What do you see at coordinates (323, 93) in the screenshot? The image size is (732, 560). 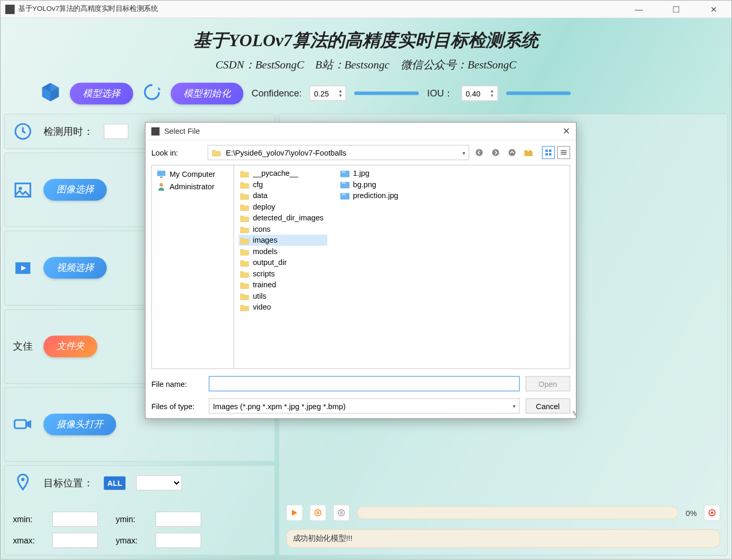 I see `confidence-value` at bounding box center [323, 93].